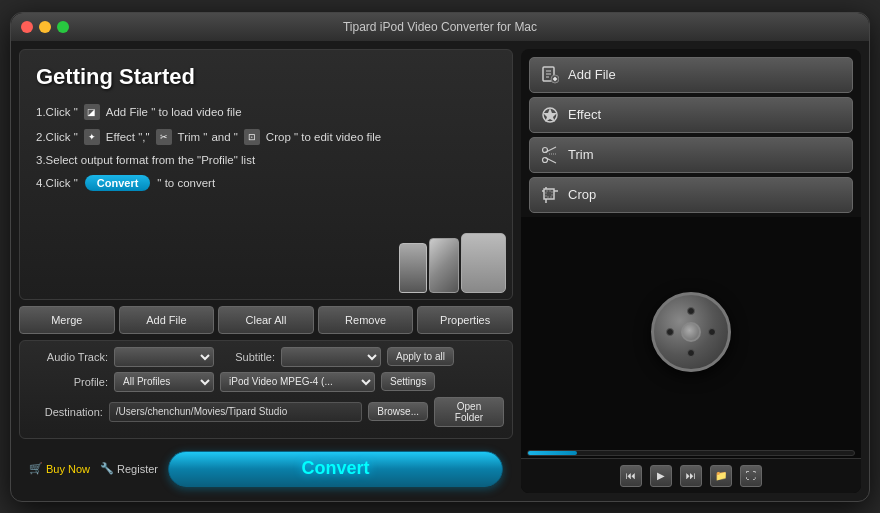  I want to click on destination-input, so click(236, 412).